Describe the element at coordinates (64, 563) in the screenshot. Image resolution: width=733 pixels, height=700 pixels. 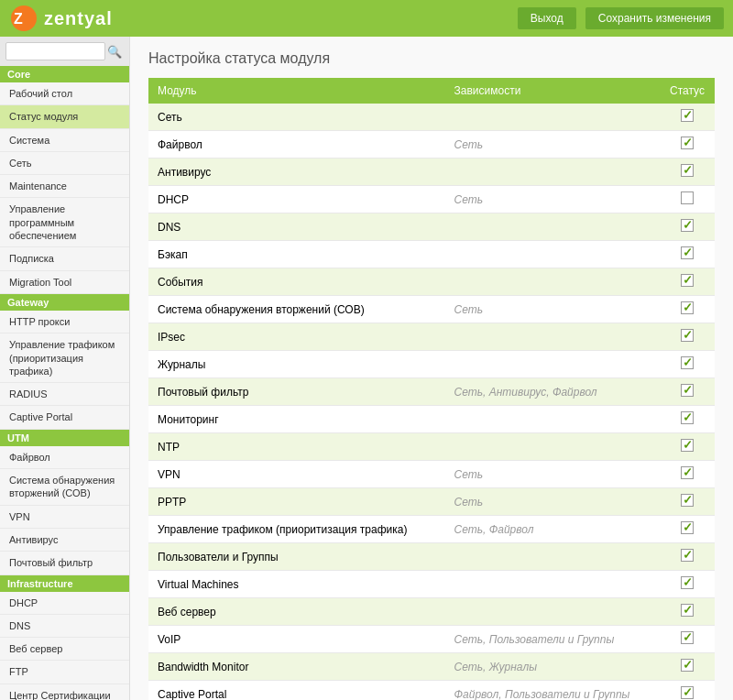
I see `sidebar-item: Почтовый фильтр` at that location.